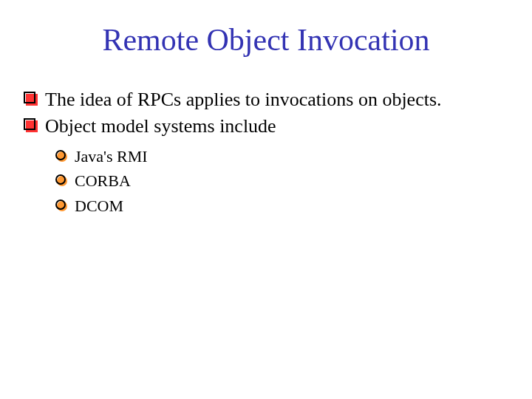 This screenshot has width=532, height=399. I want to click on slide-title: Remote Object Invocation, so click(266, 40).